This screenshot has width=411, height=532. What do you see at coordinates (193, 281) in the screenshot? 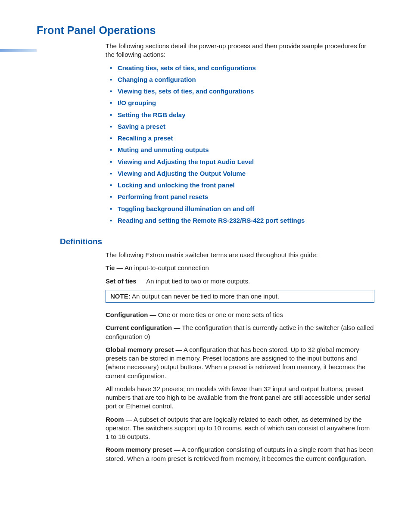
I see `definition-desc: — An input tied to two or more outputs.` at bounding box center [193, 281].